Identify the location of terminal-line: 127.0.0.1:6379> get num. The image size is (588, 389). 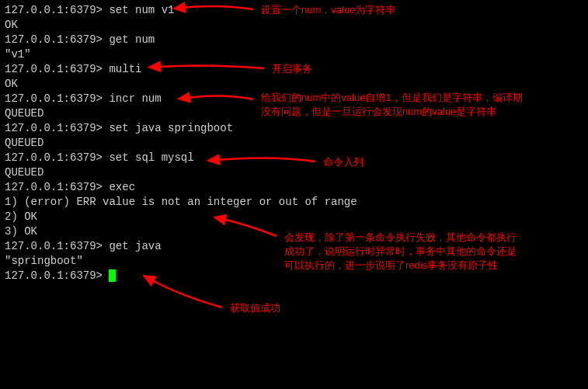
(294, 40).